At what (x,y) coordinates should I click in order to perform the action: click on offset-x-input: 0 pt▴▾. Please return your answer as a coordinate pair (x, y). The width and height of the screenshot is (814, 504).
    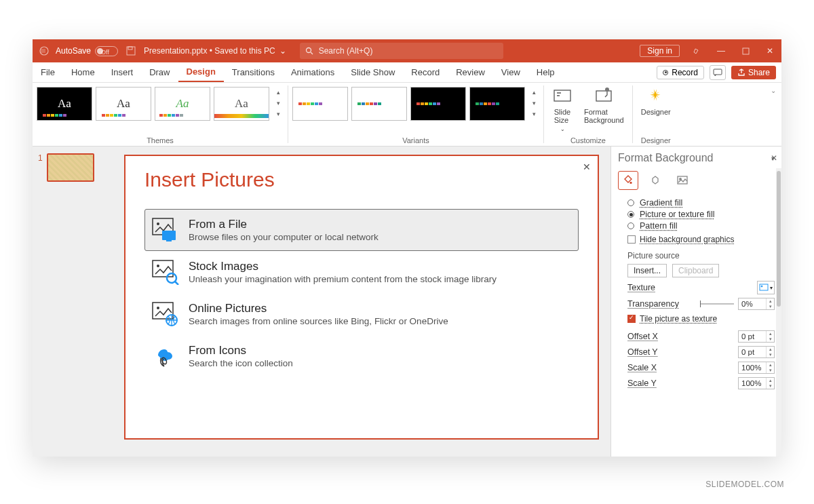
    Looking at the image, I should click on (756, 336).